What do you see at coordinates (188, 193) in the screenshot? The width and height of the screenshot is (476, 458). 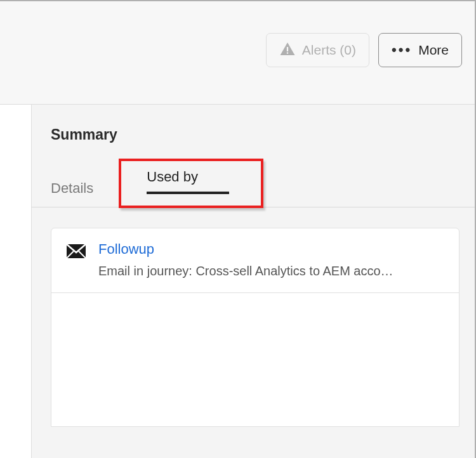 I see `tab-active-underline` at bounding box center [188, 193].